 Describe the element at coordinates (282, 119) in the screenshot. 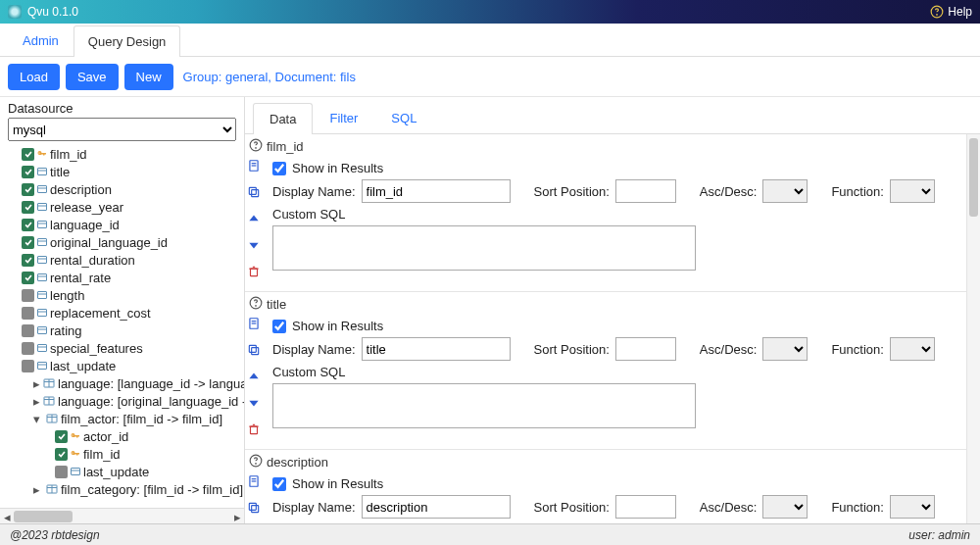

I see `subtab-data: Data` at that location.